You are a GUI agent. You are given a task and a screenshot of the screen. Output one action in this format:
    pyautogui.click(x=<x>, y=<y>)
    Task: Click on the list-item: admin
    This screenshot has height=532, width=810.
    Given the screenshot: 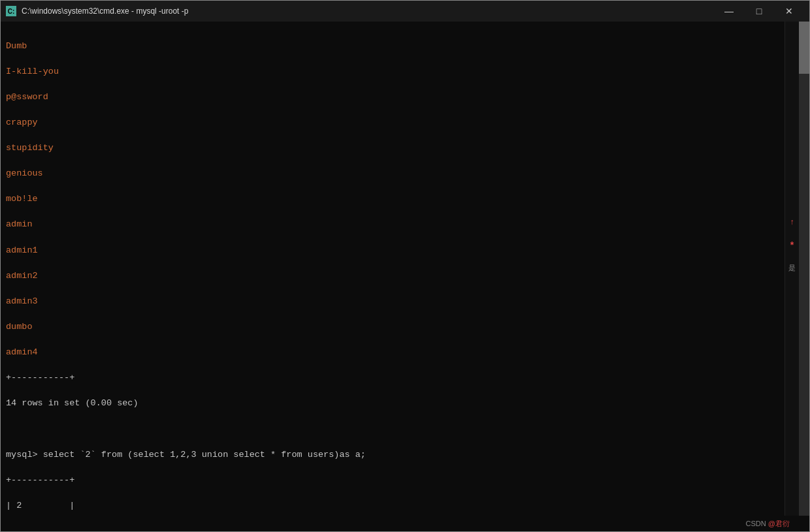 What is the action you would take?
    pyautogui.click(x=405, y=225)
    